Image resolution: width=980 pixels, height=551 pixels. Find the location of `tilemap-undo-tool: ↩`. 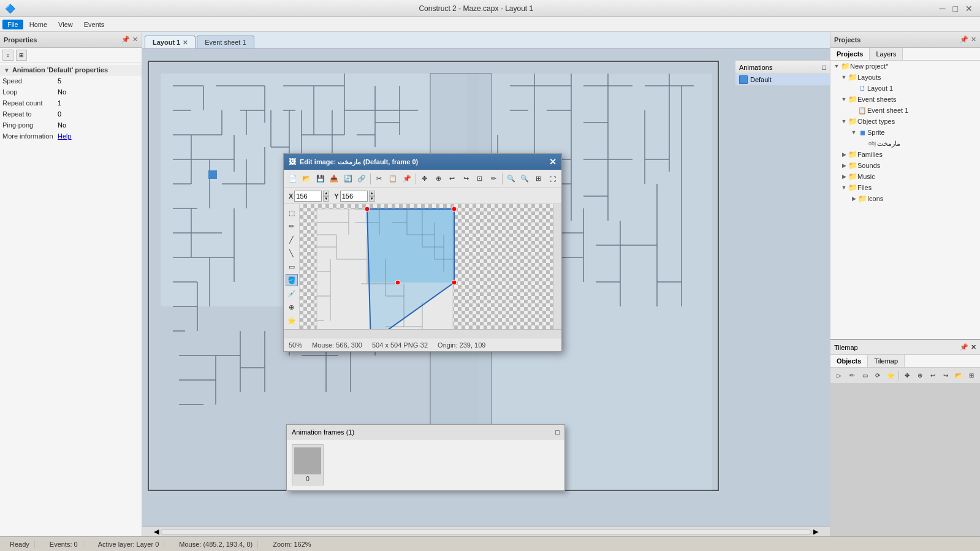

tilemap-undo-tool: ↩ is located at coordinates (933, 376).